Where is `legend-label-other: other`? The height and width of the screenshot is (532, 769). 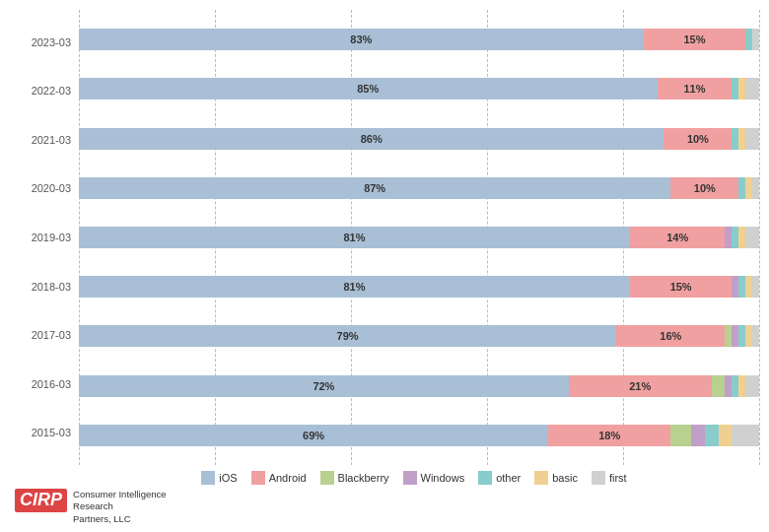
legend-label-other: other is located at coordinates (509, 478).